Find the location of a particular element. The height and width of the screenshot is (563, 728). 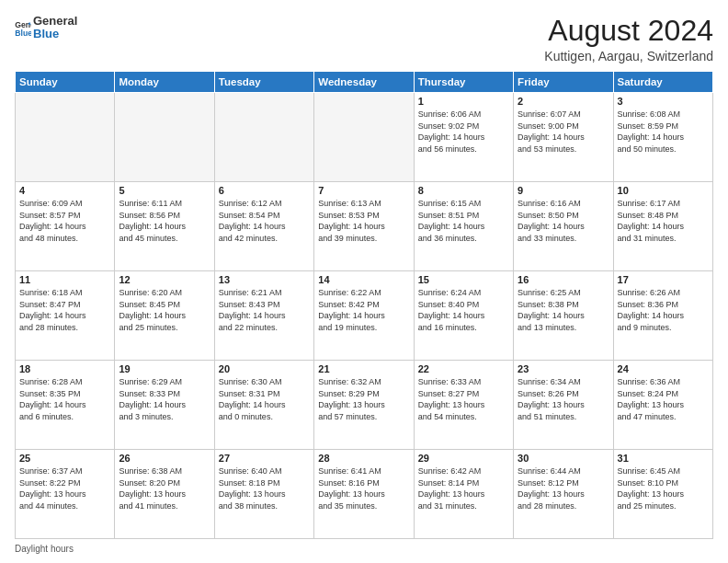

day-number: 10 is located at coordinates (664, 190).